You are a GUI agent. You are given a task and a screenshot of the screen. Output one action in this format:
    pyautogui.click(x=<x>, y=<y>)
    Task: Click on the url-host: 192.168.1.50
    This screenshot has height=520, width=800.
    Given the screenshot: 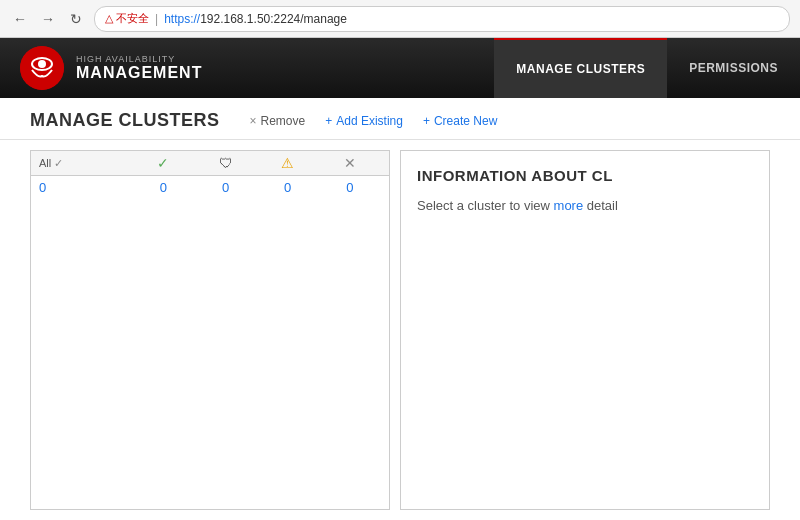 What is the action you would take?
    pyautogui.click(x=235, y=19)
    